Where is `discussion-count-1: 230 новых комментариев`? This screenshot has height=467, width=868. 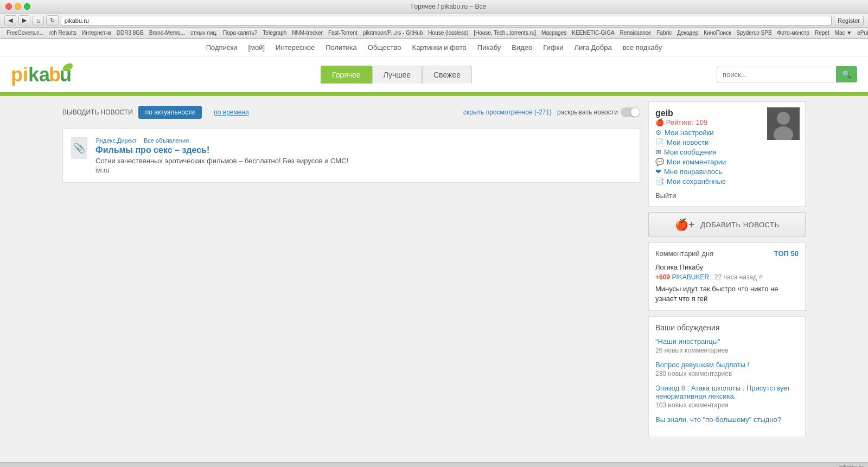
discussion-count-1: 230 новых комментариев is located at coordinates (727, 374).